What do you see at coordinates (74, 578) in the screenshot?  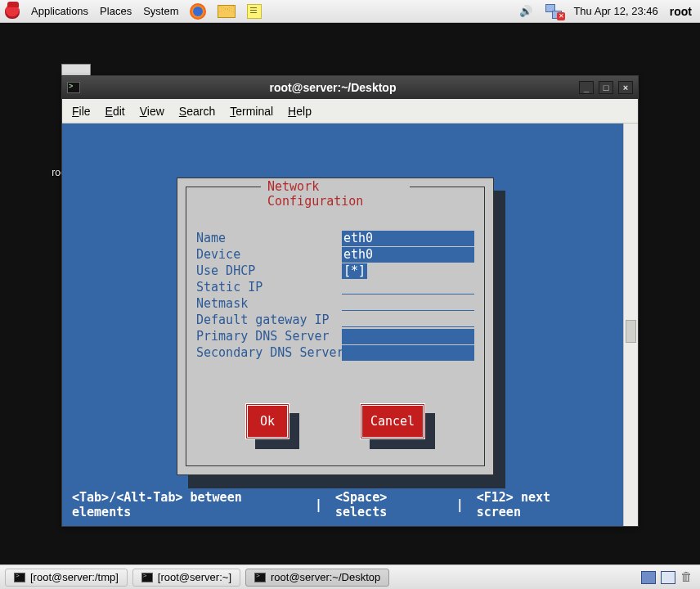 I see `task-label: [root@server:/tmp]` at bounding box center [74, 578].